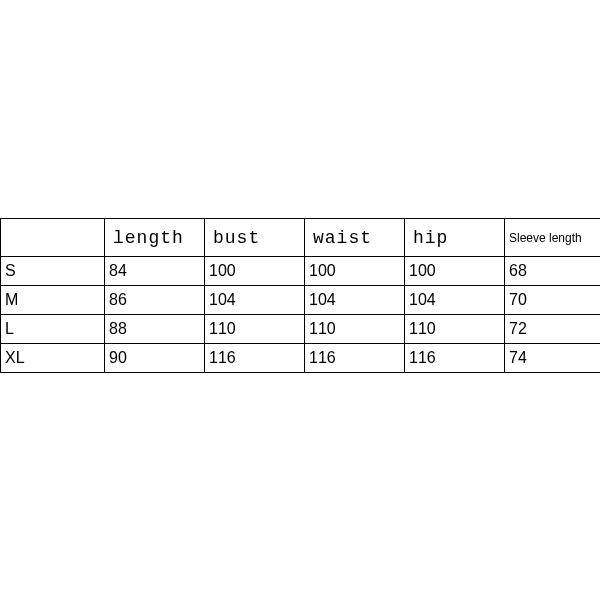 The width and height of the screenshot is (600, 600). What do you see at coordinates (301, 300) in the screenshot?
I see `table-row: M 86 104 104 104 70` at bounding box center [301, 300].